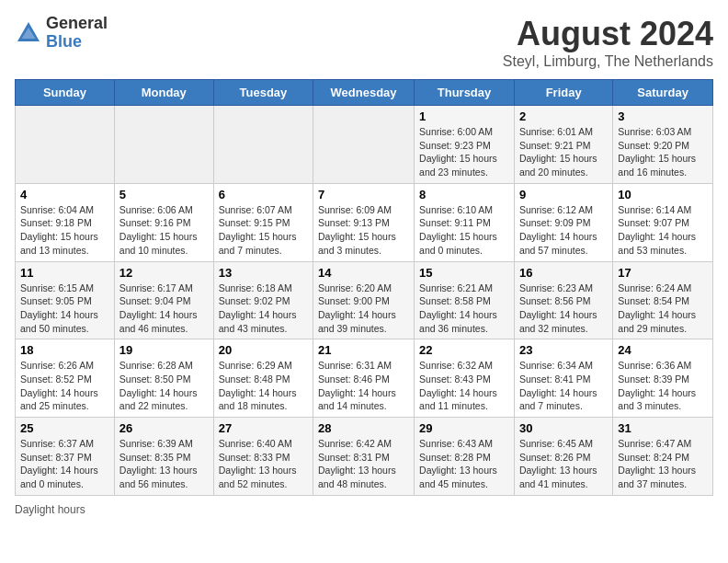  Describe the element at coordinates (65, 93) in the screenshot. I see `weekday-header: Sunday` at that location.